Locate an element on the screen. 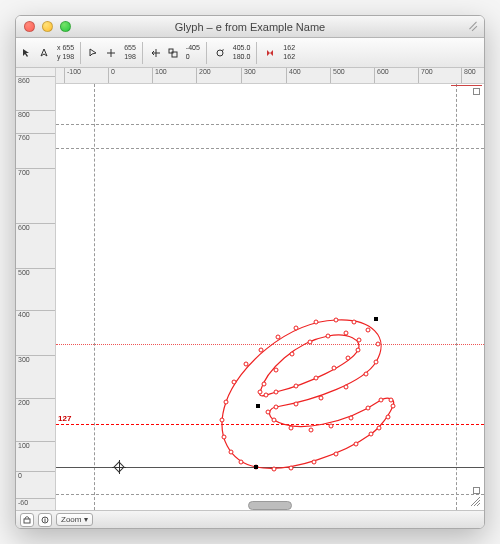 Image resolution: width=500 pixels, height=544 pixels. ruler-h-tick: 200 is located at coordinates (204, 76).